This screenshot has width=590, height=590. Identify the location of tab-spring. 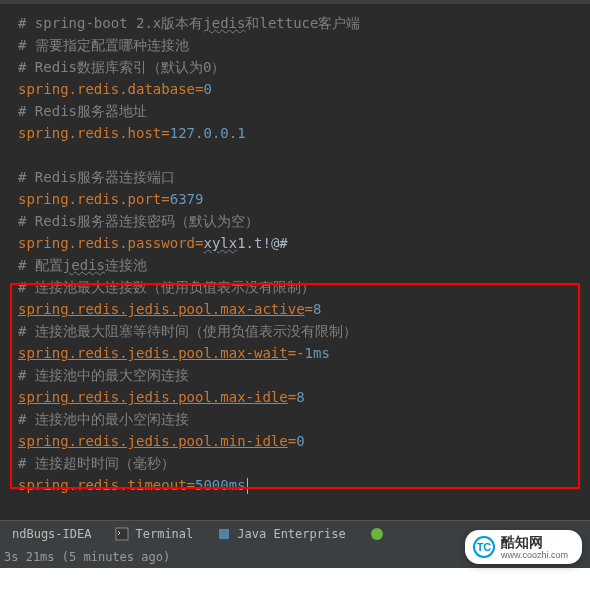
(377, 534).